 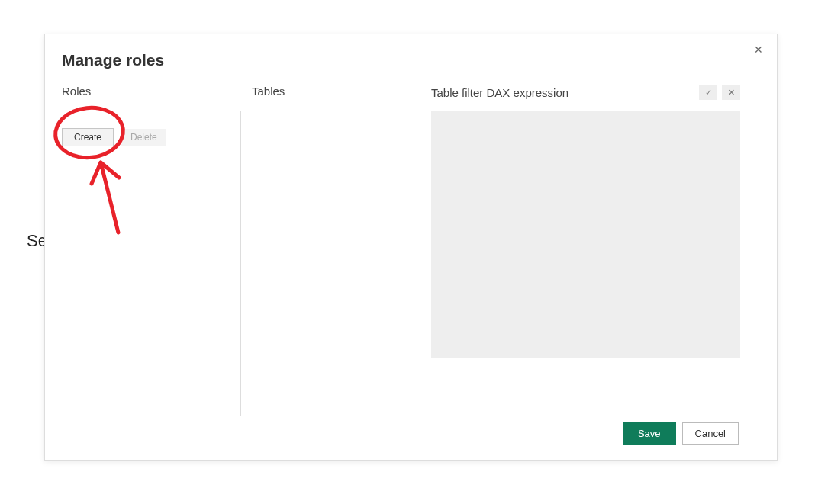 What do you see at coordinates (145, 91) in the screenshot?
I see `roles-header: Roles` at bounding box center [145, 91].